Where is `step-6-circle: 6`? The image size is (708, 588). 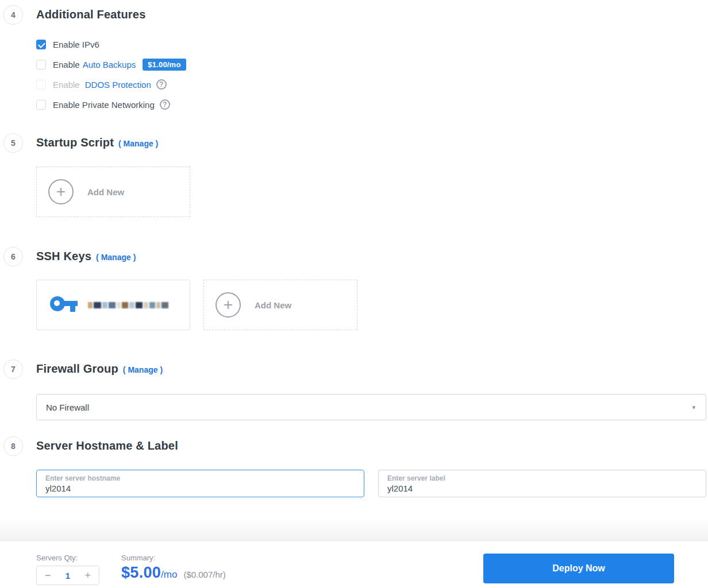 step-6-circle: 6 is located at coordinates (13, 257).